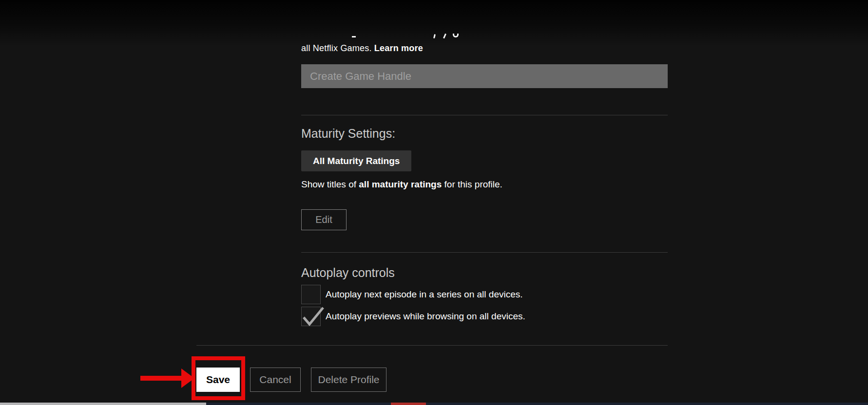 This screenshot has height=405, width=868. What do you see at coordinates (484, 76) in the screenshot?
I see `game-handle-input` at bounding box center [484, 76].